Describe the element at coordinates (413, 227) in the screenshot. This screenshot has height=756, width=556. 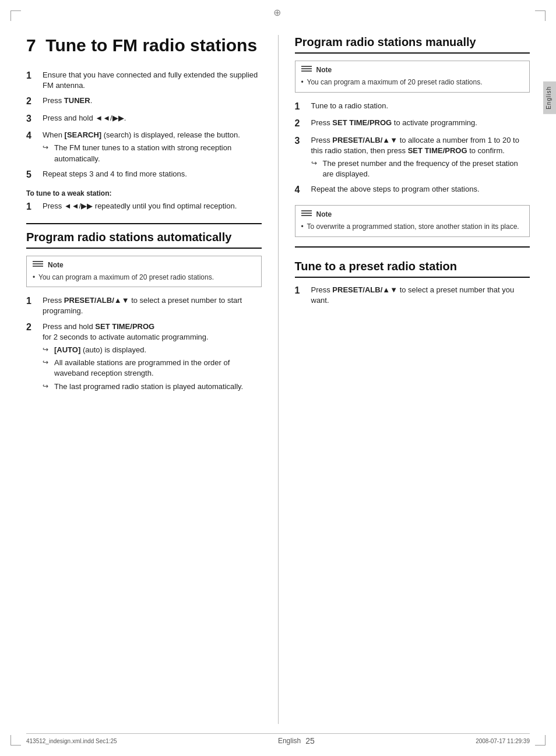
I see `manual-note-item-2: To overwrite a programmed station, store…` at that location.